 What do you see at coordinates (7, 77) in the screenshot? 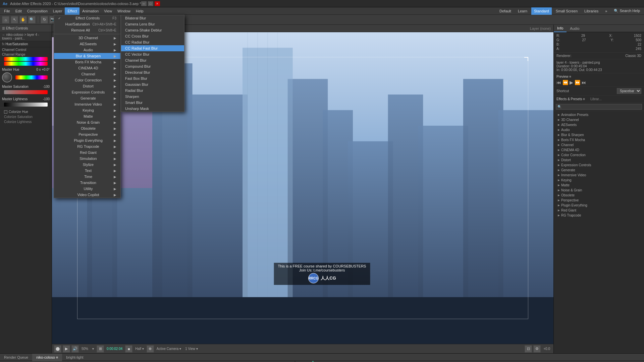
I see `hue-dial` at bounding box center [7, 77].